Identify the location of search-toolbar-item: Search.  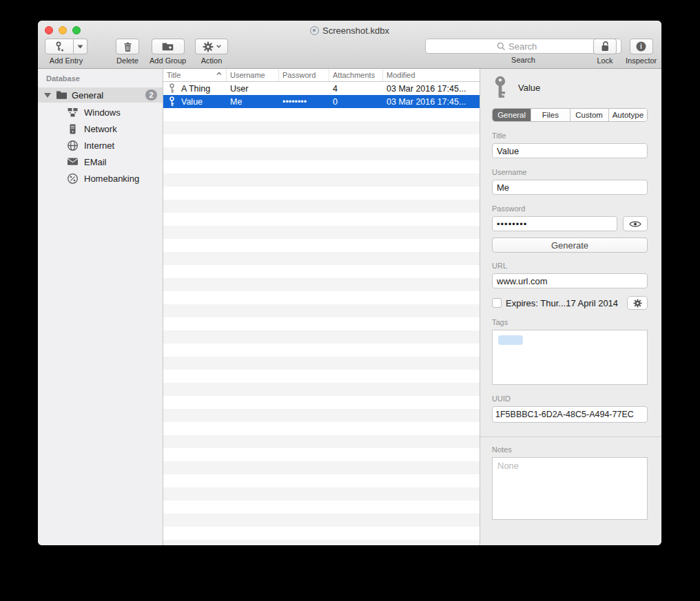
(524, 51).